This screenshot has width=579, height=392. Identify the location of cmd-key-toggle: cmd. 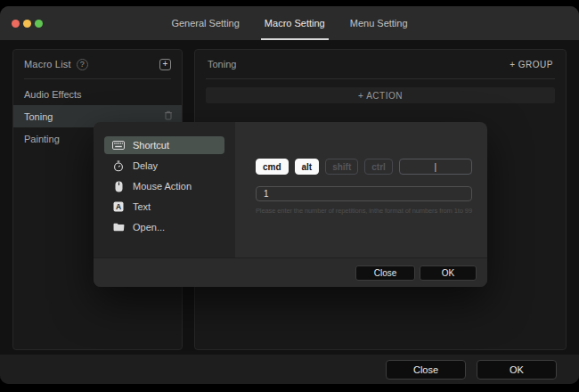
(273, 167).